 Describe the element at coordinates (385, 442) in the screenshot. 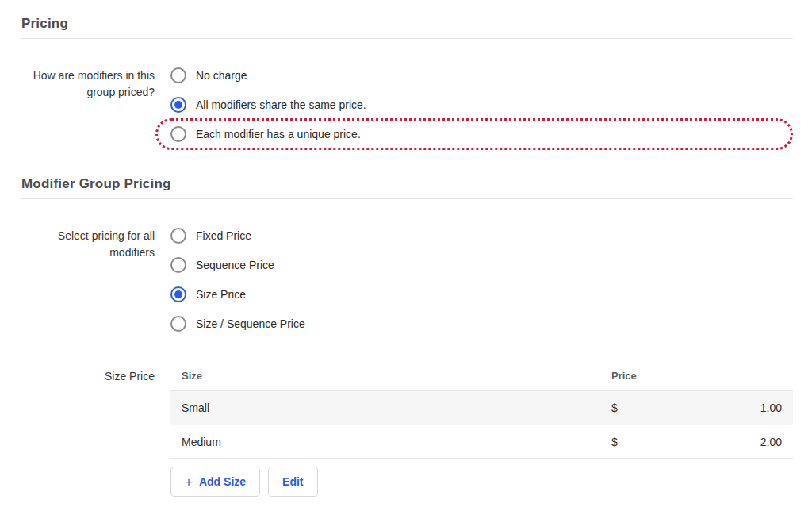

I see `size-cell: Medium` at that location.